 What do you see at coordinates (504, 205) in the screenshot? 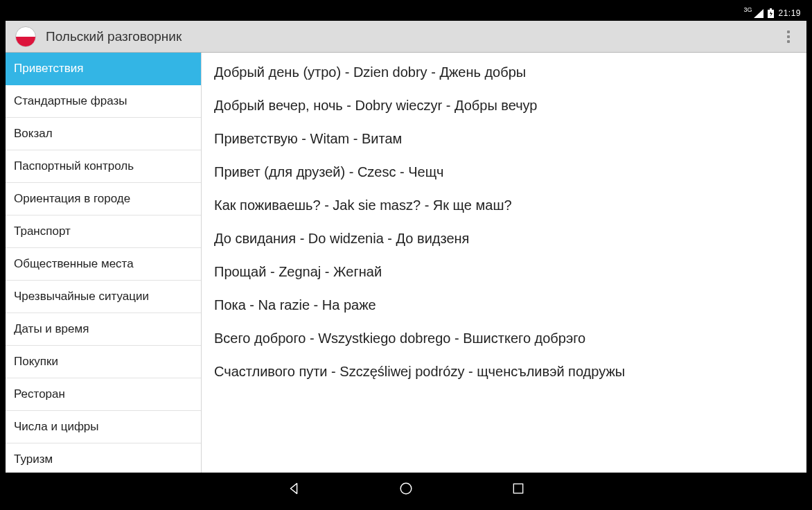
I see `phrase-item: Как поживаешь? - Jak sie masz? - Як ще м…` at bounding box center [504, 205].